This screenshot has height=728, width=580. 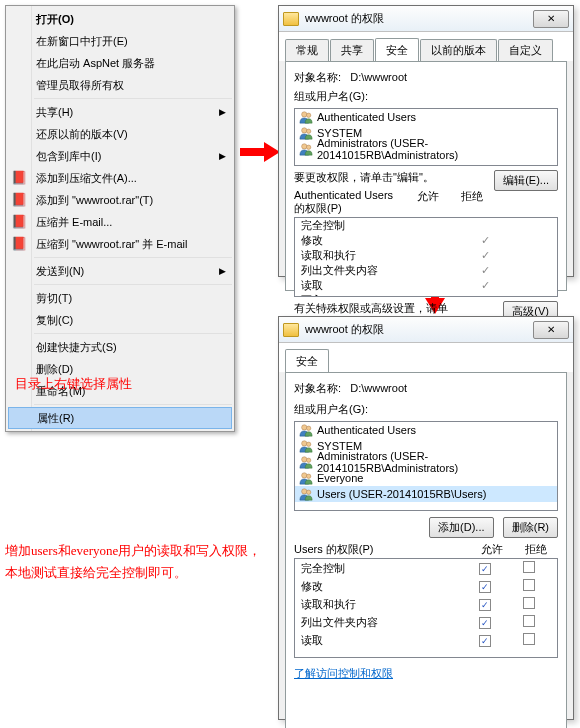 What do you see at coordinates (120, 271) in the screenshot?
I see `menu-item: 发送到(N)▶` at bounding box center [120, 271].